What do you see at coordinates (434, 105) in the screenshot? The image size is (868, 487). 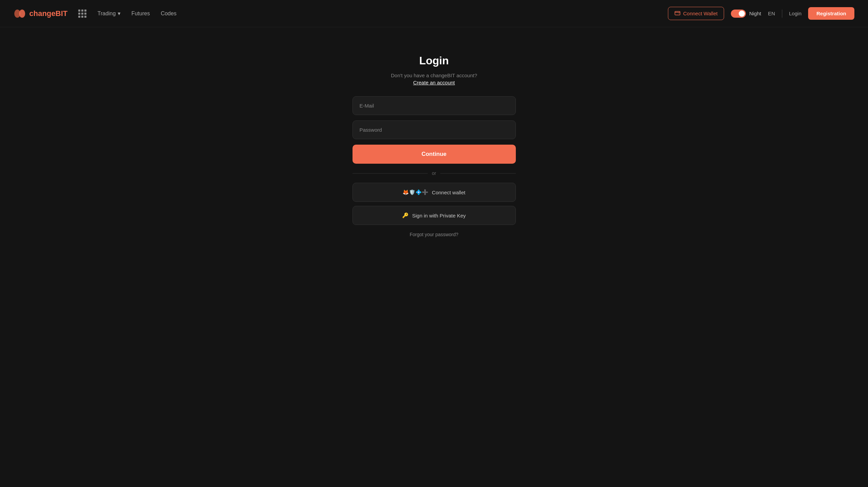 I see `email-form-group` at bounding box center [434, 105].